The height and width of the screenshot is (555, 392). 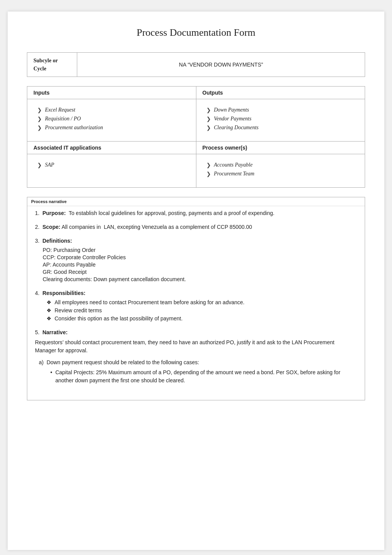 What do you see at coordinates (283, 165) in the screenshot?
I see `list-item: ❯Accounts Payable` at bounding box center [283, 165].